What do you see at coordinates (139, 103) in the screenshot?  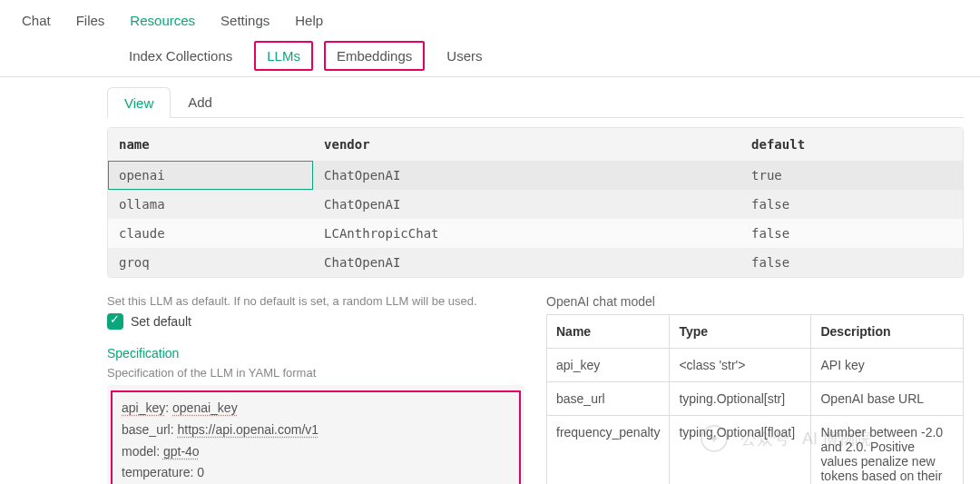 I see `tab-view: View` at bounding box center [139, 103].